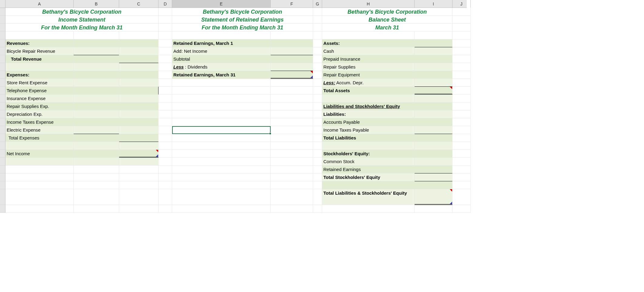 Image resolution: width=644 pixels, height=292 pixels. I want to click on select-all-corner, so click(3, 4).